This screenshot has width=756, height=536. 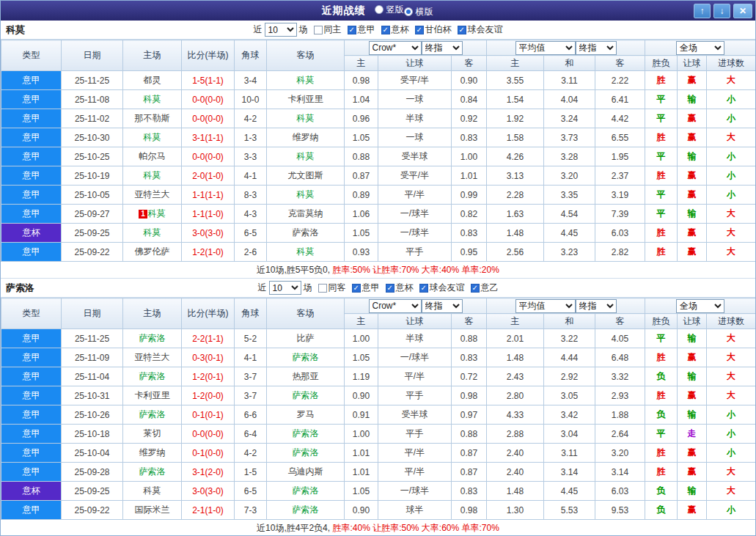 I want to click on score-cell: 1-2(0-1), so click(x=208, y=377).